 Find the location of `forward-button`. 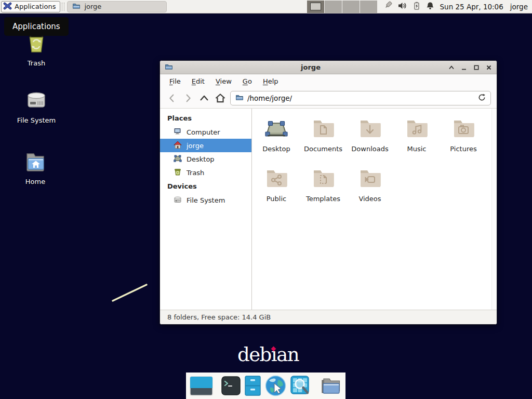

forward-button is located at coordinates (188, 98).